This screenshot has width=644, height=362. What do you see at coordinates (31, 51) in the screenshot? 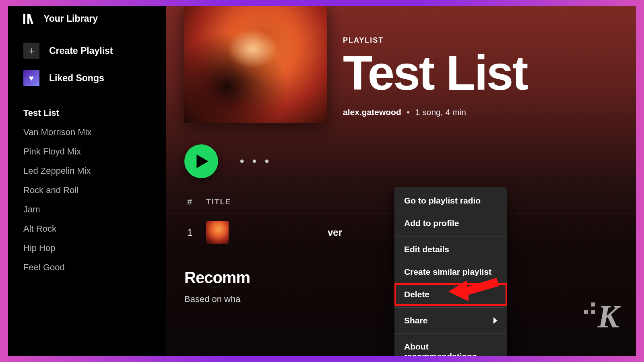
I see `plus-icon: +` at bounding box center [31, 51].